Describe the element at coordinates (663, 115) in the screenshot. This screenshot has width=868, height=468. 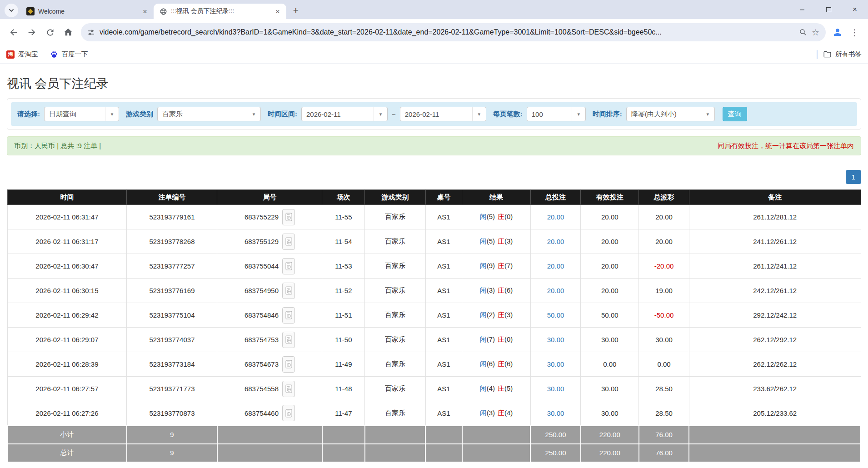
I see `sort-value: 降幂(由大到小)` at that location.